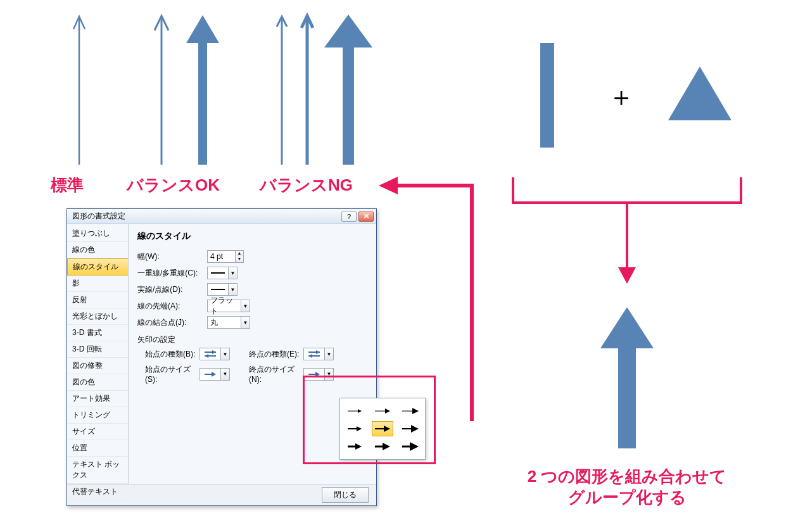 Image resolution: width=798 pixels, height=532 pixels. What do you see at coordinates (621, 97) in the screenshot?
I see `plus-icon: ＋` at bounding box center [621, 97].